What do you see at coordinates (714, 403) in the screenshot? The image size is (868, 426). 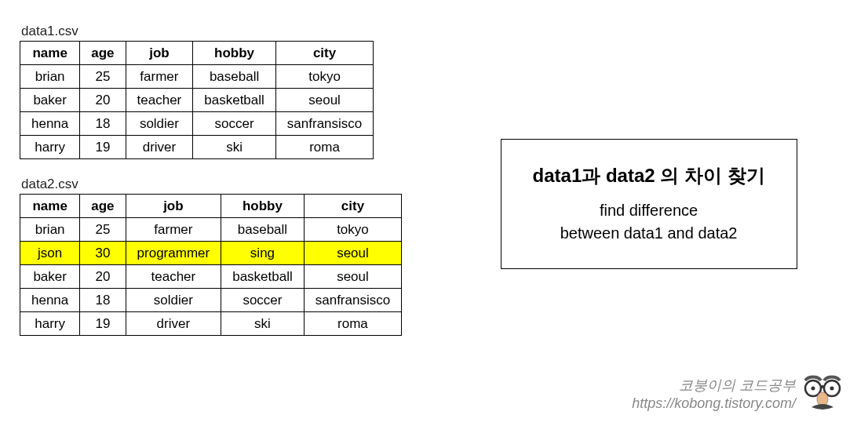 I see `watermark-line2: https://kobong.tistory.com/` at bounding box center [714, 403].